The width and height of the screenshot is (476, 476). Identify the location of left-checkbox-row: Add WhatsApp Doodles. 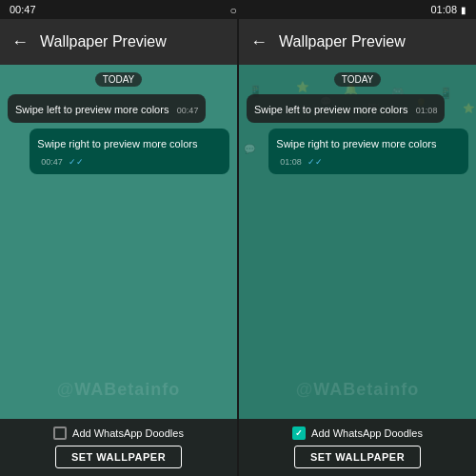
(118, 433).